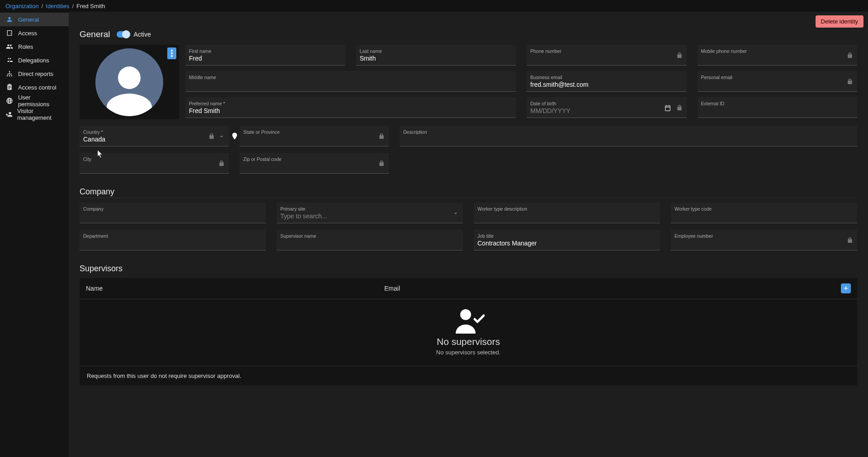 Image resolution: width=868 pixels, height=457 pixels. I want to click on field-label: Description, so click(628, 132).